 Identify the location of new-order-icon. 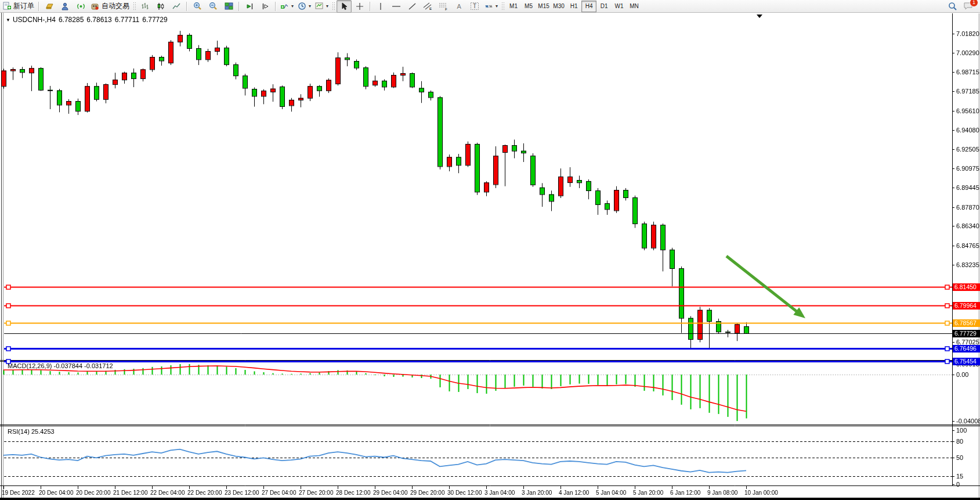
(7, 6).